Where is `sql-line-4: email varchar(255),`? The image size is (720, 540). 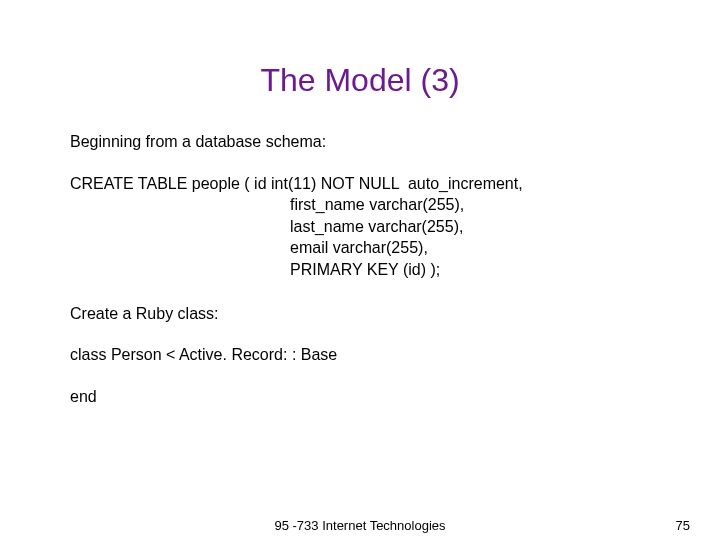 sql-line-4: email varchar(255), is located at coordinates (375, 248).